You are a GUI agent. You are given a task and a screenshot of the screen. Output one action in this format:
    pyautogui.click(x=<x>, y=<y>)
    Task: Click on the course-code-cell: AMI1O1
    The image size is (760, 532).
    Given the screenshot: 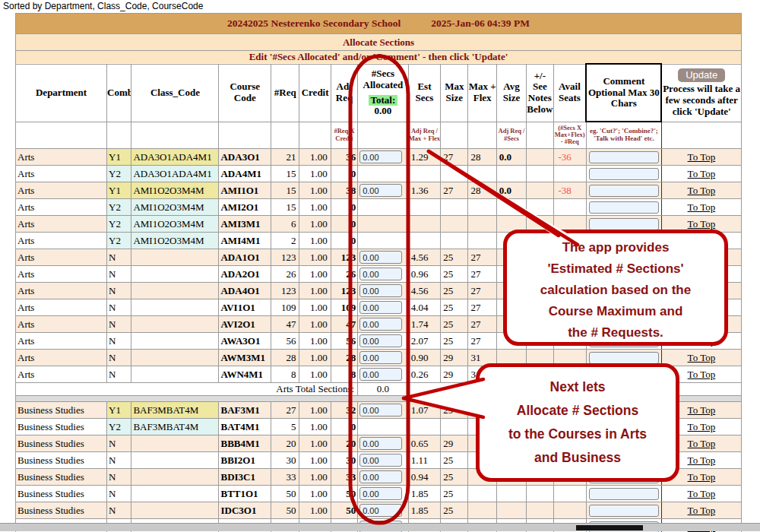 What is the action you would take?
    pyautogui.click(x=245, y=191)
    